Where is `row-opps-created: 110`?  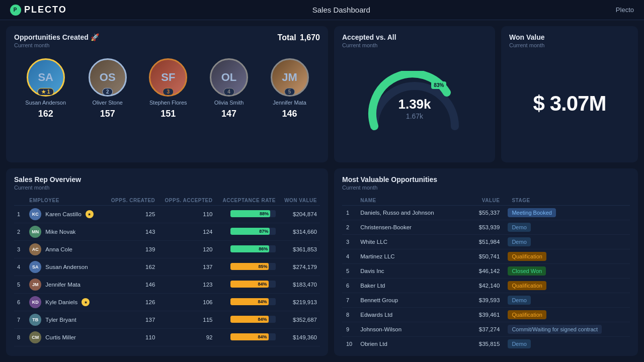 row-opps-created: 110 is located at coordinates (131, 338).